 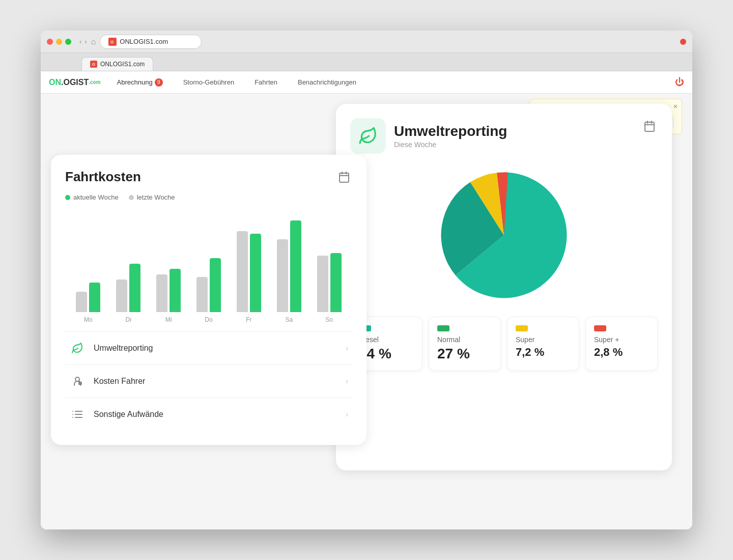 I want to click on stat-color-super-plus, so click(x=600, y=328).